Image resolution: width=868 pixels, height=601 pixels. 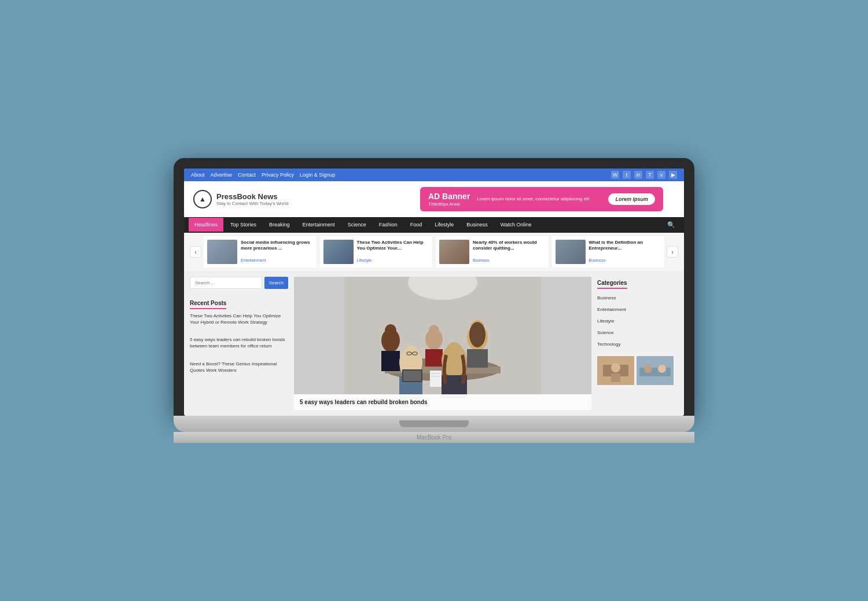 What do you see at coordinates (638, 321) in the screenshot?
I see `category-list: Business Entertainment Lifestyle Science…` at bounding box center [638, 321].